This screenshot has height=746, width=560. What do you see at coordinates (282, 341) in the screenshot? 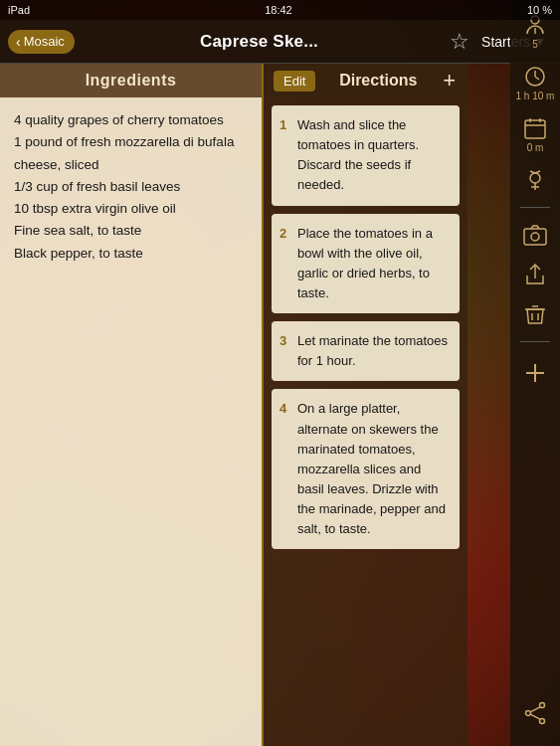
I see `step-number-3: 3` at bounding box center [282, 341].